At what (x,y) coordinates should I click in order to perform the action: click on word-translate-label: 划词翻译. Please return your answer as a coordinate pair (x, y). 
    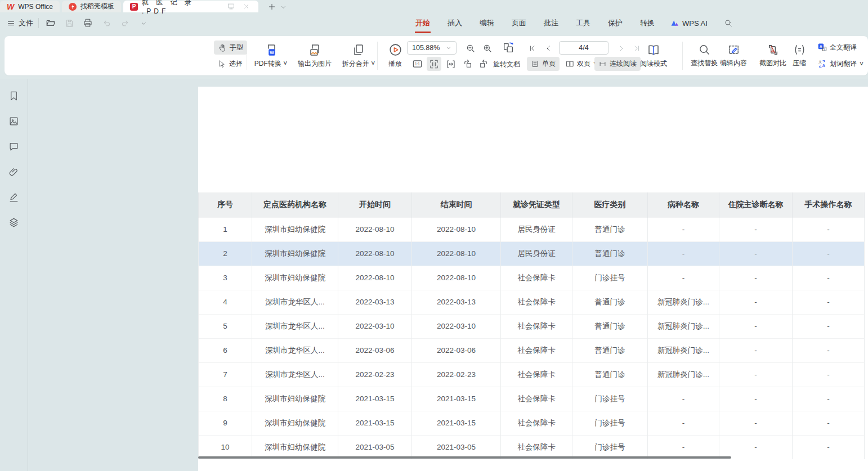
    Looking at the image, I should click on (843, 64).